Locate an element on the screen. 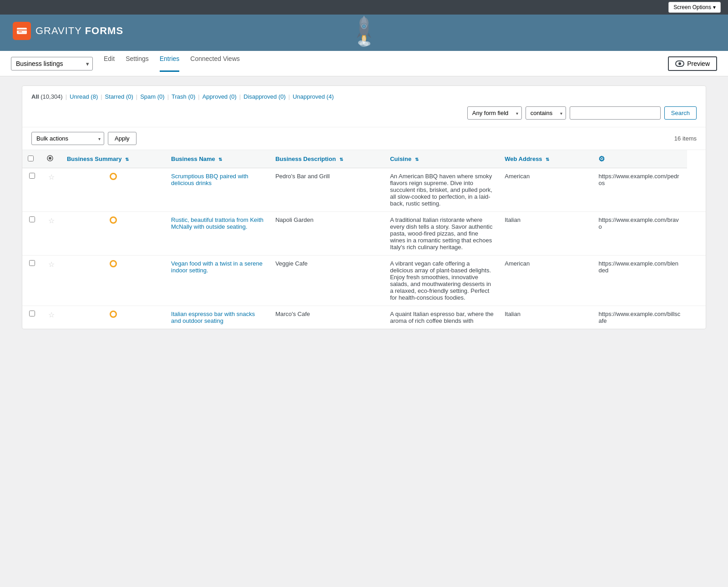  entry-summary-link-3: Italian espresso bar with snacks and out… is located at coordinates (213, 317).